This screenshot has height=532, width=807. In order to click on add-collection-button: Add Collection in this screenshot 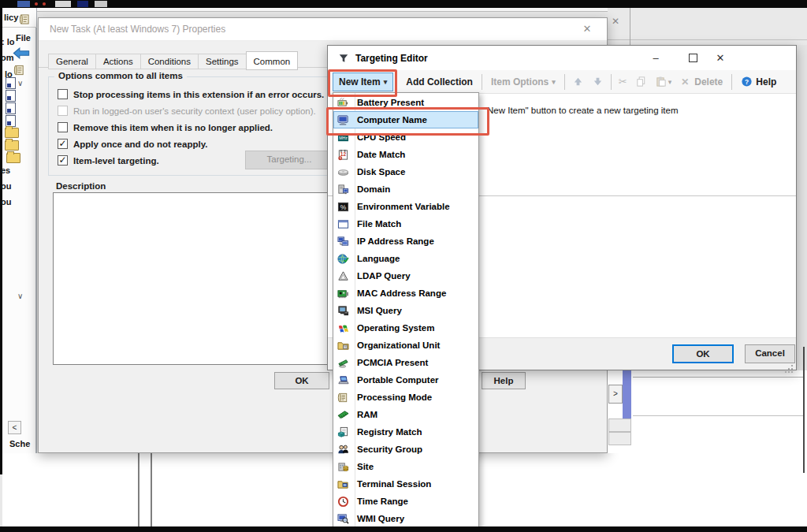, I will do `click(440, 82)`.